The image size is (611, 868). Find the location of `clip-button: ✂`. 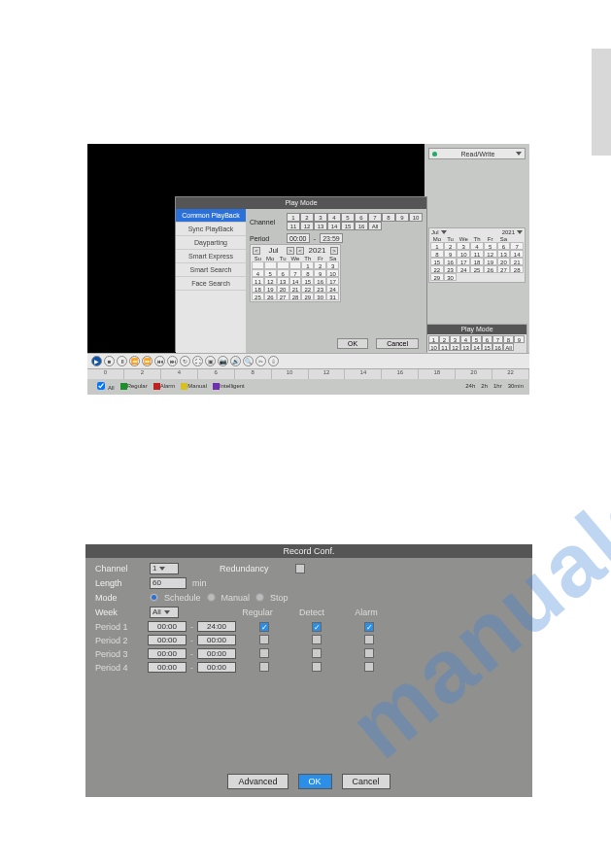

clip-button: ✂ is located at coordinates (260, 362).